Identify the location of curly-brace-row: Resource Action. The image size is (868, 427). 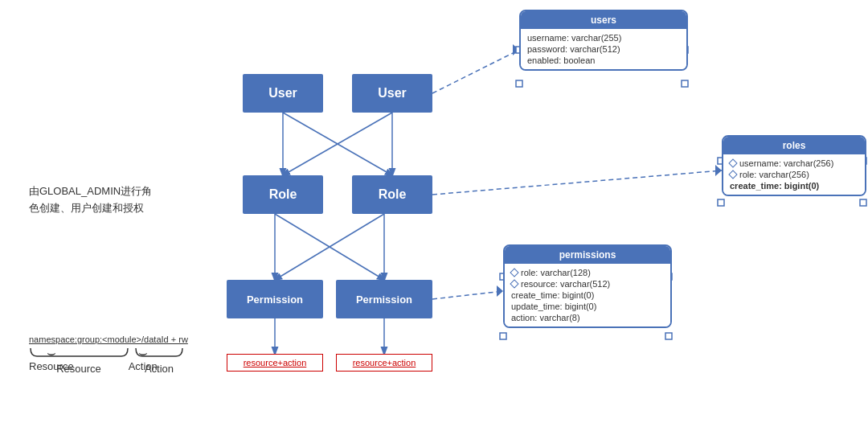
(129, 366).